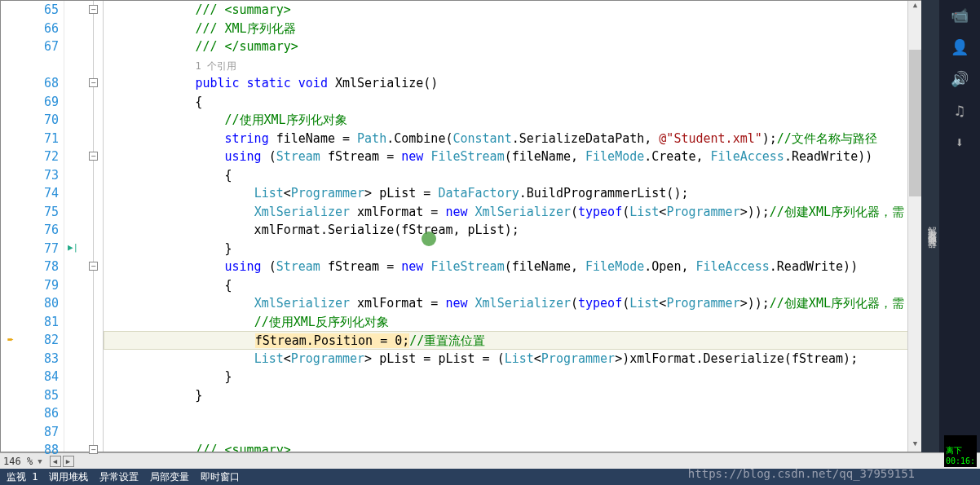 Image resolution: width=980 pixels, height=485 pixels. What do you see at coordinates (960, 452) in the screenshot?
I see `timer-display: 离下 00:16:` at bounding box center [960, 452].